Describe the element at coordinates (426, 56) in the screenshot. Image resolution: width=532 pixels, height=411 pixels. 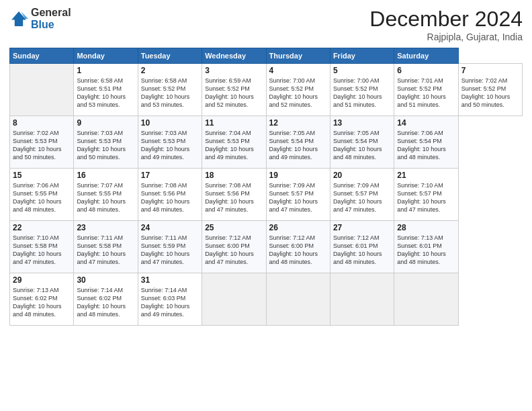
I see `day-header-saturday: Saturday` at that location.